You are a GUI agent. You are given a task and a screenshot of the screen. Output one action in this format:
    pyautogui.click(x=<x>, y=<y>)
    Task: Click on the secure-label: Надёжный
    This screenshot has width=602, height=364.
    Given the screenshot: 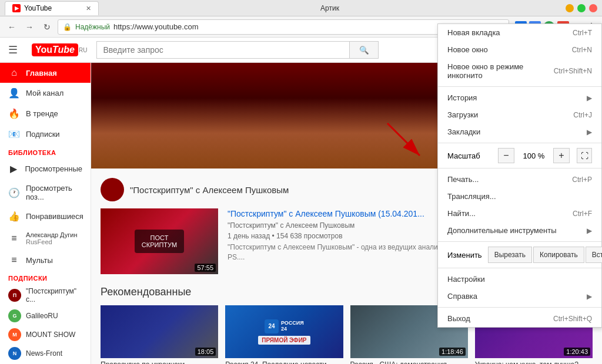 What is the action you would take?
    pyautogui.click(x=93, y=27)
    